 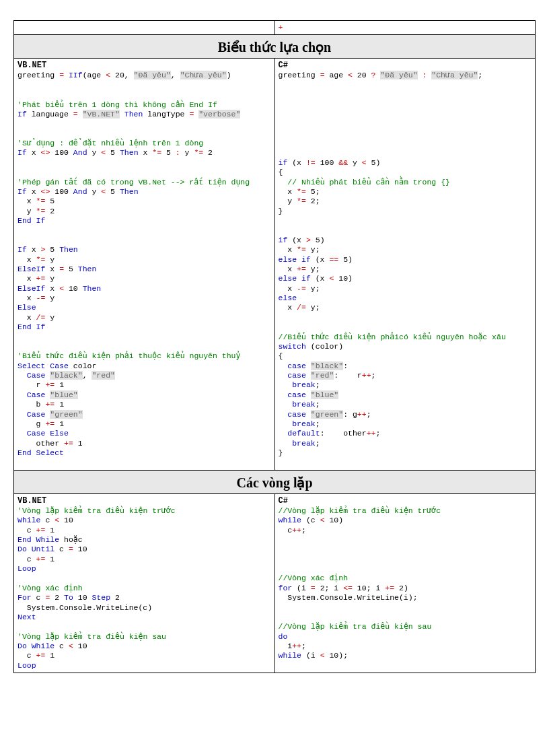 I want to click on plus-sign: +, so click(x=405, y=28).